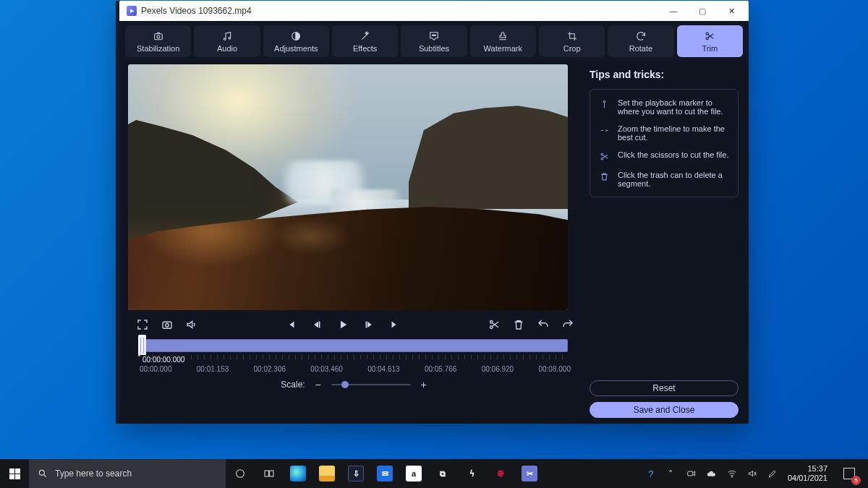 The image size is (868, 488). Describe the element at coordinates (671, 474) in the screenshot. I see `tray-overflow-button: ˄` at that location.